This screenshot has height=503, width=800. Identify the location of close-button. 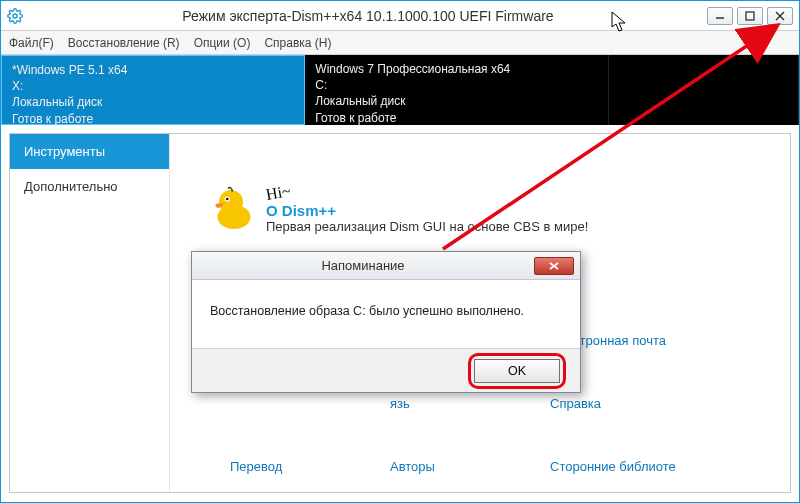
(780, 16).